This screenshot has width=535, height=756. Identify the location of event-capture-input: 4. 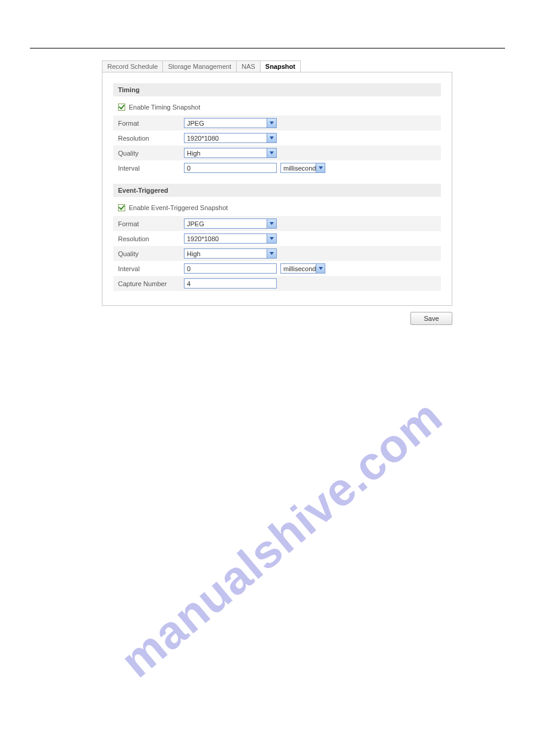
(230, 284).